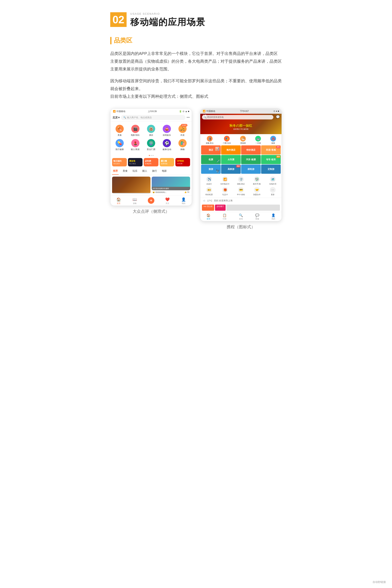 This screenshot has width=392, height=588. What do you see at coordinates (231, 150) in the screenshot?
I see `ct-overseas-hotel-label: 海外酒店` at bounding box center [231, 150].